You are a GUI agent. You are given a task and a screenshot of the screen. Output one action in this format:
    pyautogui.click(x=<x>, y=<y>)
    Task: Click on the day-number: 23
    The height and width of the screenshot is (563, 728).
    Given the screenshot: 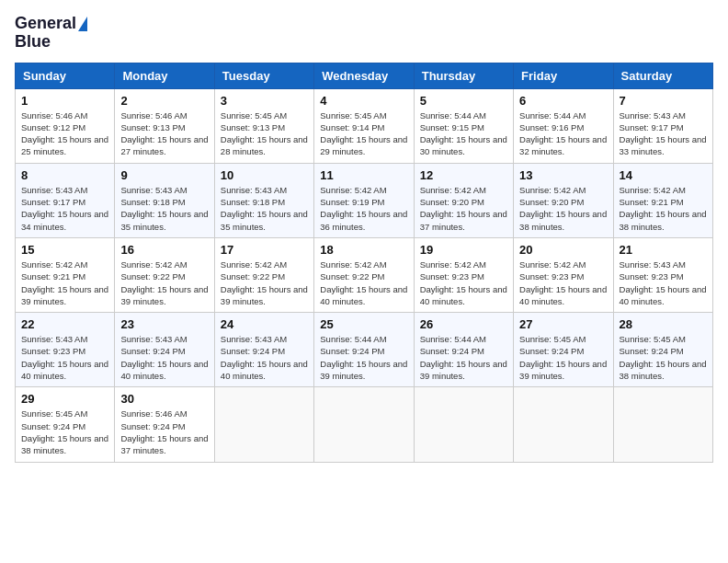 What is the action you would take?
    pyautogui.click(x=164, y=324)
    